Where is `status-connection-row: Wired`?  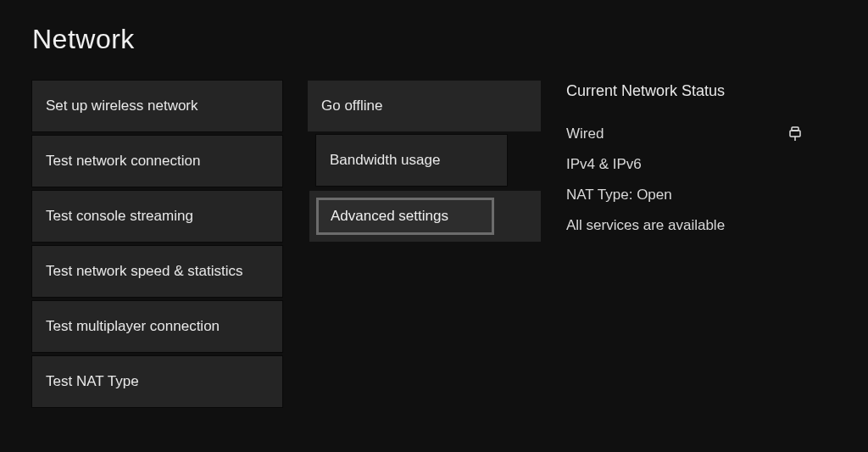 status-connection-row: Wired is located at coordinates (685, 134).